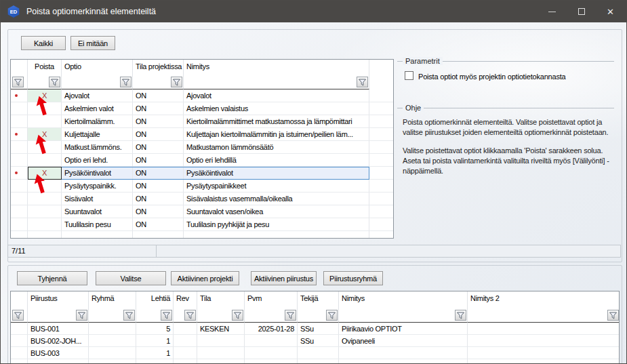  Describe the element at coordinates (113, 314) in the screenshot. I see `filter-cell-ryhma` at that location.